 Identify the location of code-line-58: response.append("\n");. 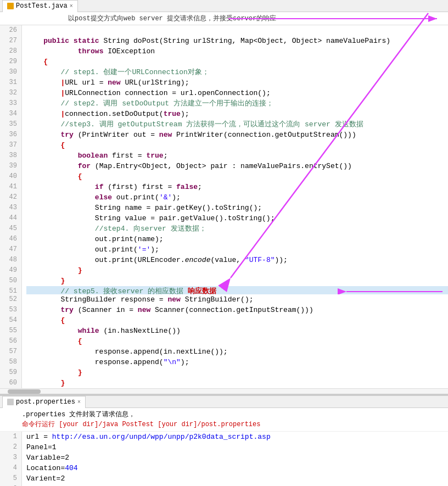
(237, 362).